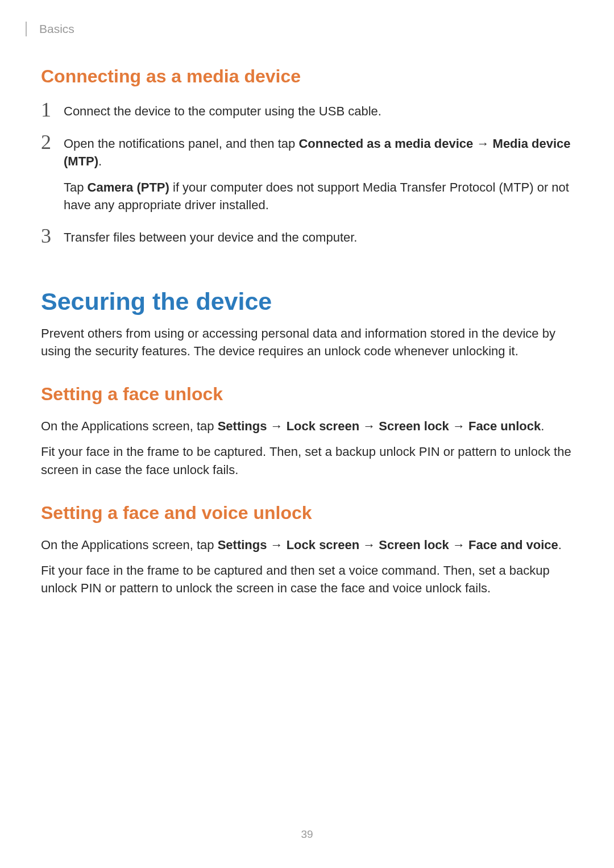 This screenshot has width=614, height=868. Describe the element at coordinates (50, 142) in the screenshot. I see `step-number: 2` at that location.